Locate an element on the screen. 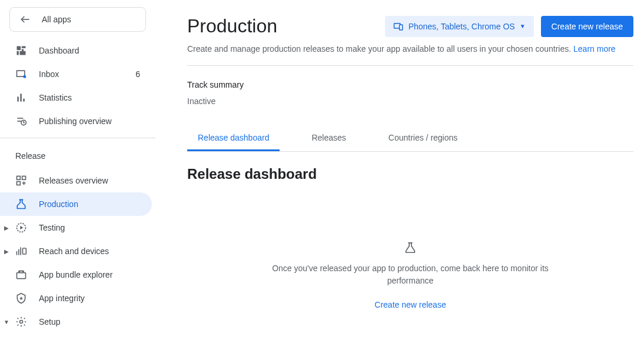 This screenshot has width=644, height=340. sidebar-item-testing: ▶ Testing is located at coordinates (78, 228).